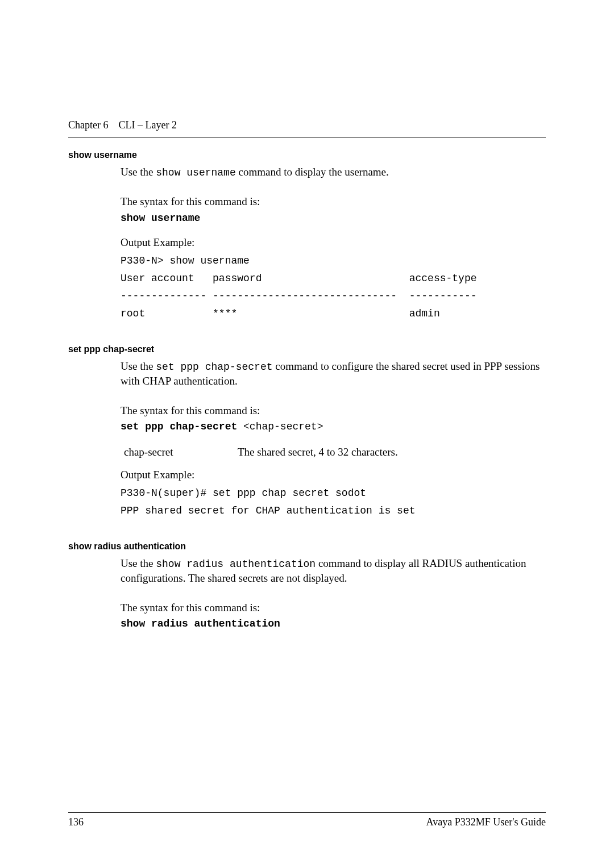 The height and width of the screenshot is (868, 614). I want to click on syntax-line: set ppp chap-secret <chap-secret>, so click(333, 427).